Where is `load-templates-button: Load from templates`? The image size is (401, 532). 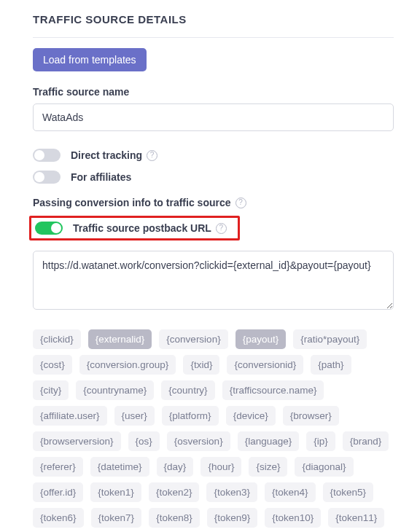
load-templates-button: Load from templates is located at coordinates (90, 60).